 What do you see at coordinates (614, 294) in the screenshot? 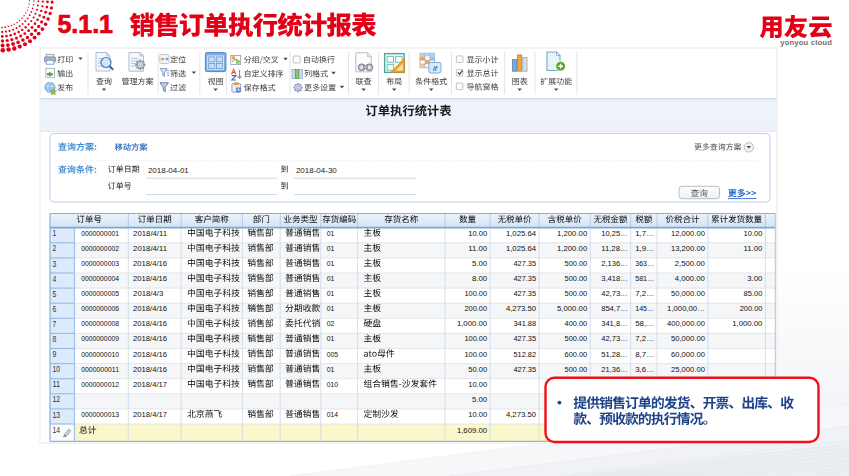
I see `svg-text: 42,73…` at bounding box center [614, 294].